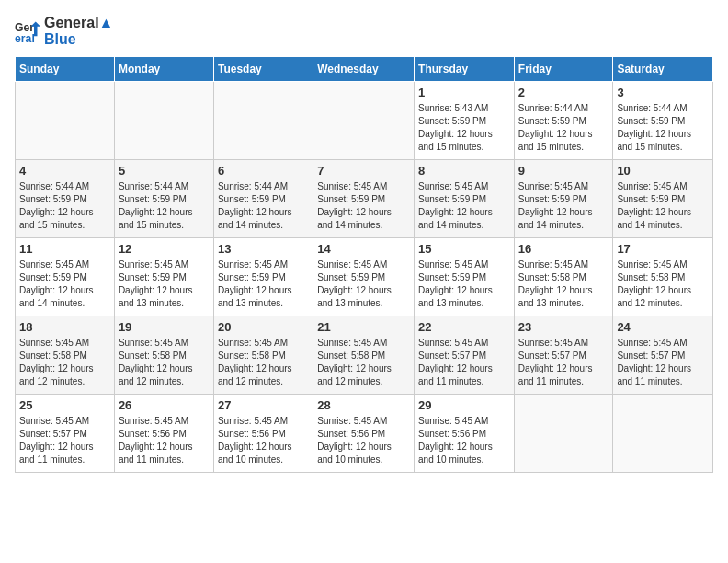 The height and width of the screenshot is (563, 728). What do you see at coordinates (664, 355) in the screenshot?
I see `calendar-cell: 24Sunrise: 5:45 AMSunset: 5:57 PMDayligh…` at bounding box center [664, 355].